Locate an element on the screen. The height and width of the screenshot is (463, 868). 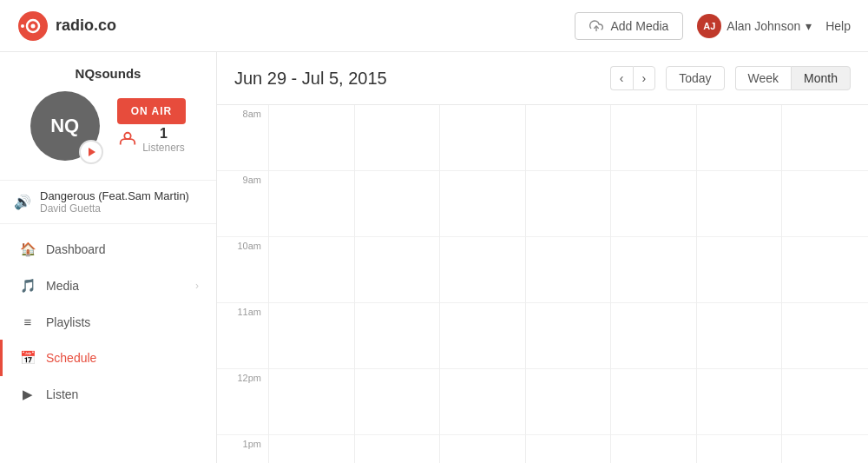
logo-icon is located at coordinates (33, 26).